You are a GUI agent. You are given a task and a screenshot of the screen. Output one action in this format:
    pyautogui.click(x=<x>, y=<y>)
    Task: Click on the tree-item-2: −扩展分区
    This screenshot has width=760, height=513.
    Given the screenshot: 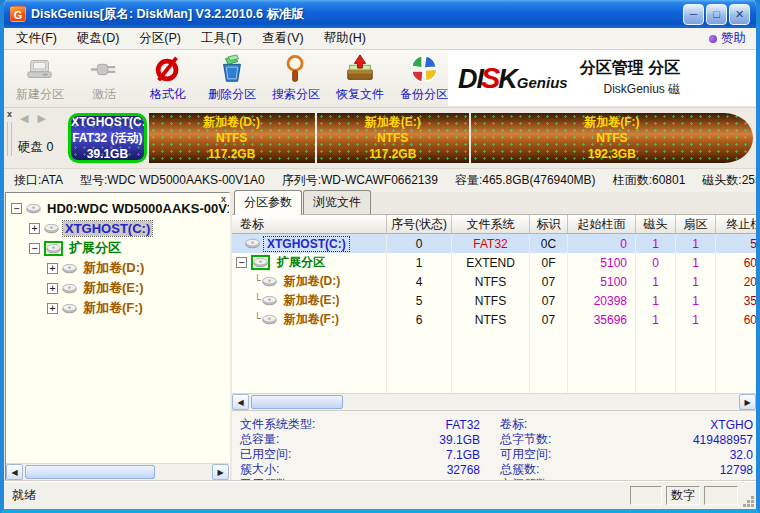 What is the action you would take?
    pyautogui.click(x=118, y=248)
    